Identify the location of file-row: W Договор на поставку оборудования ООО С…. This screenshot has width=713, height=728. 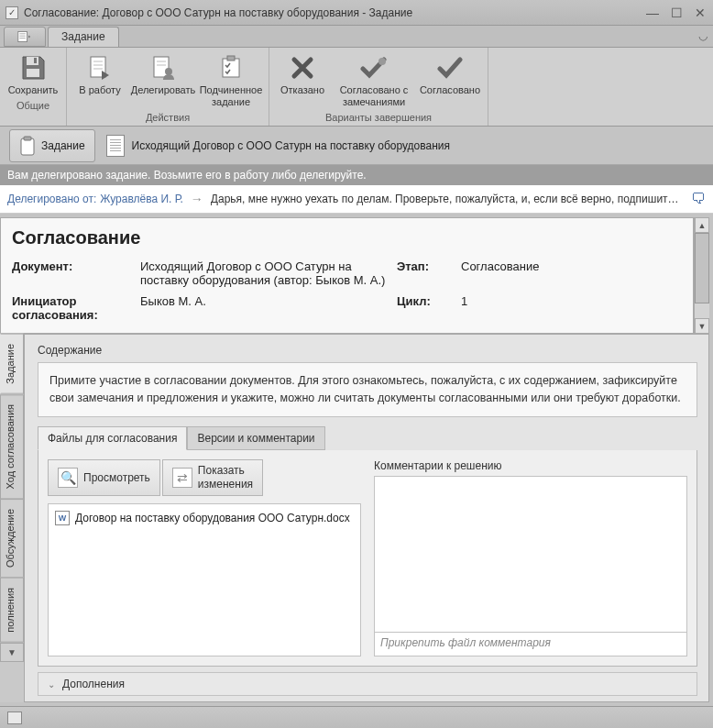
(204, 518).